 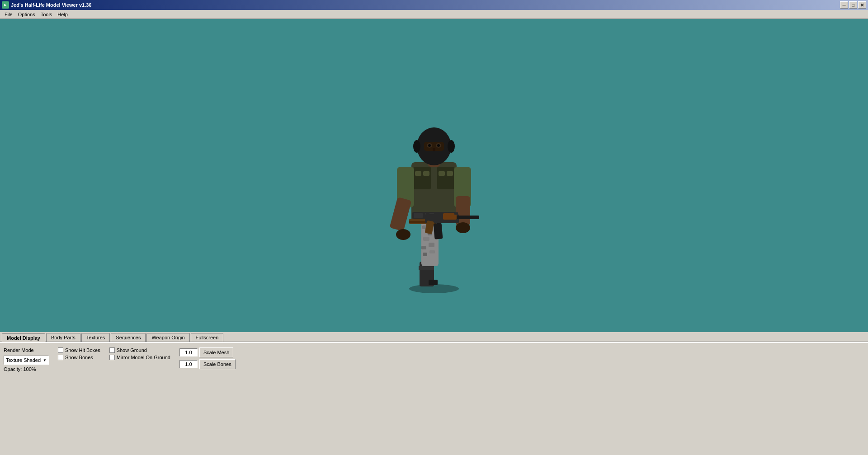 I want to click on maximize-button: □, so click(x=853, y=5).